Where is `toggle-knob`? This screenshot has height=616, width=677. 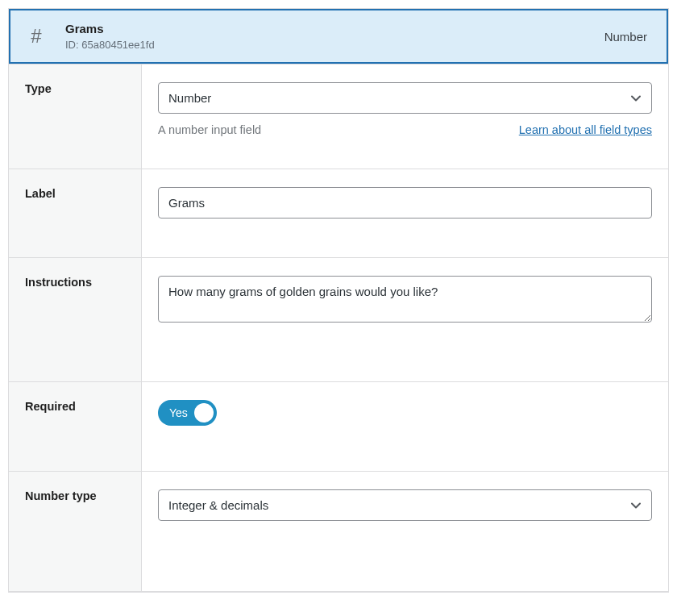 toggle-knob is located at coordinates (204, 413).